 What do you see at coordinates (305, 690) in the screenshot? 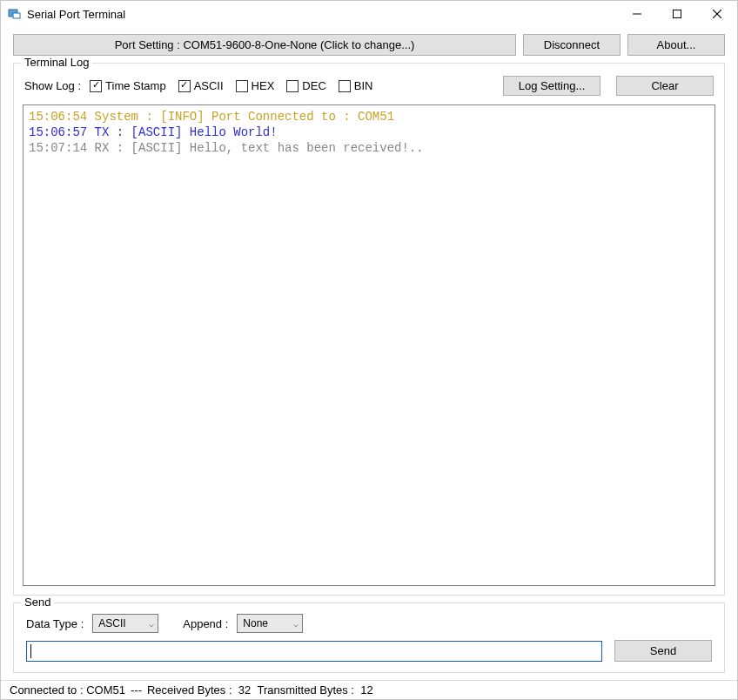
I see `status-transmitted-label: Transmitted Bytes :` at bounding box center [305, 690].